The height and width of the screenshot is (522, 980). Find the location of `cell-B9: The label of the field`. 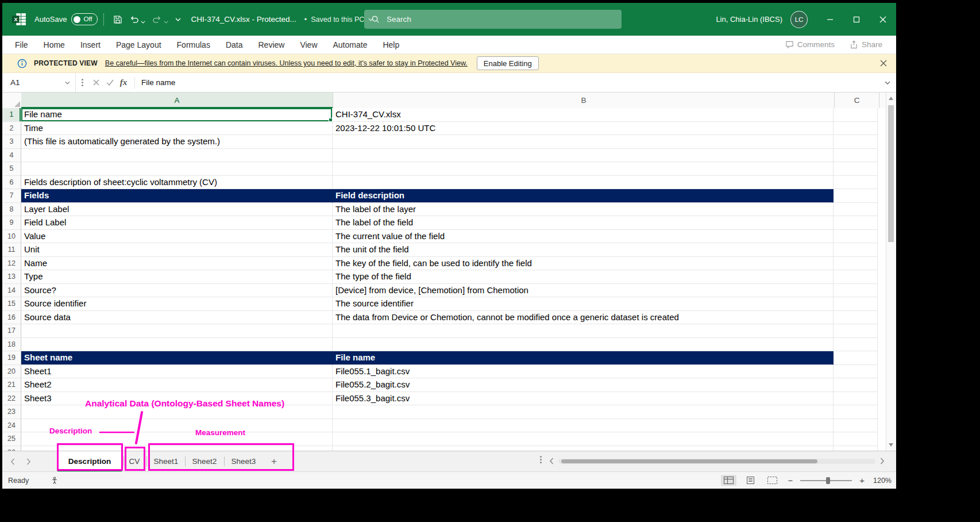

cell-B9: The label of the field is located at coordinates (583, 223).